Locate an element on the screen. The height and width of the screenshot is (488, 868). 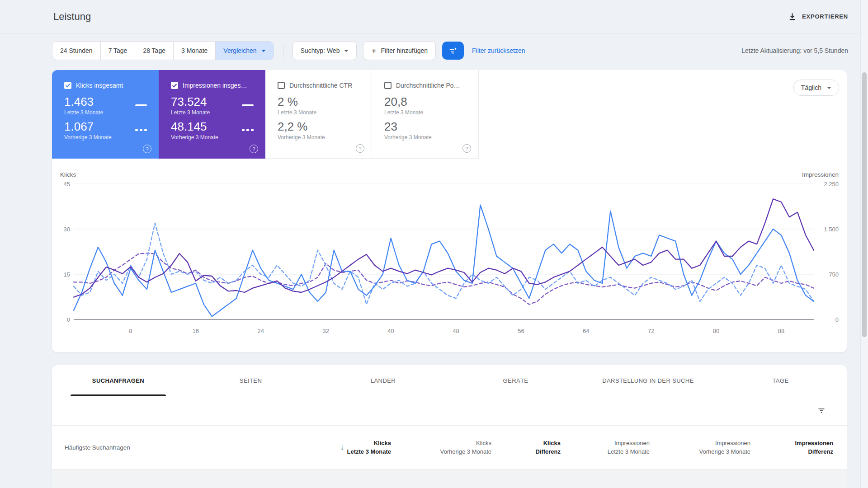
tab-seiten: SEITEN is located at coordinates (250, 380).